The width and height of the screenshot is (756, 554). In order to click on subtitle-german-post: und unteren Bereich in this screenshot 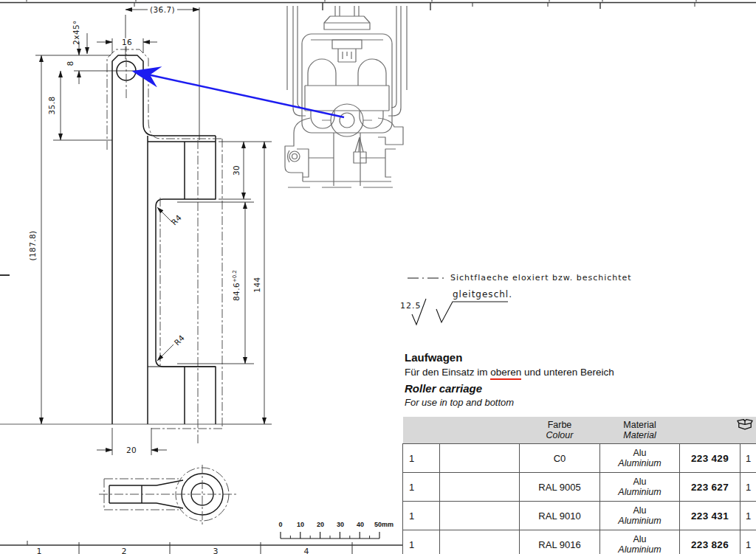, I will do `click(567, 372)`.